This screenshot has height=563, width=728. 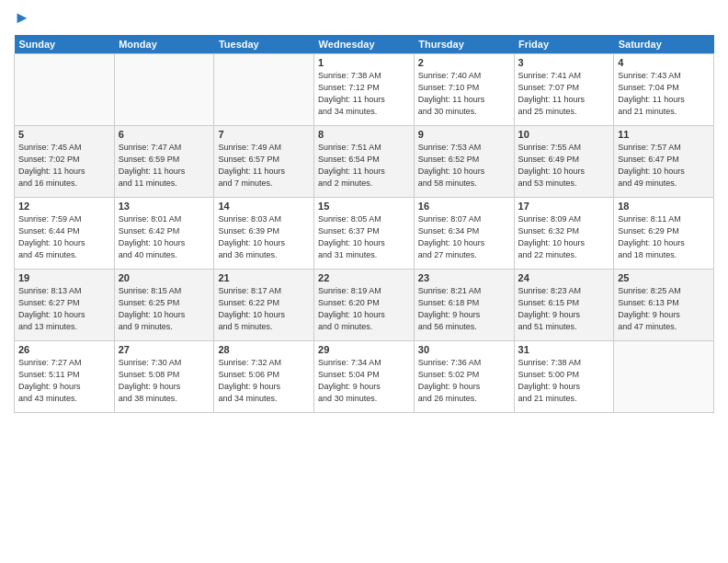 What do you see at coordinates (364, 304) in the screenshot?
I see `calendar-day-cell: 22Sunrise: 8:19 AM Sunset: 6:20 PM Dayli…` at bounding box center [364, 304].